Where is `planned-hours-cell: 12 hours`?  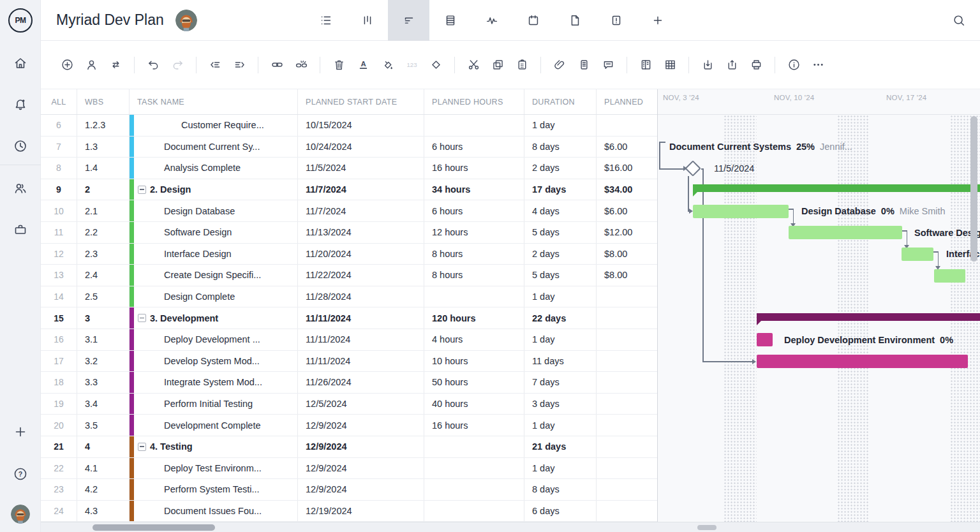 planned-hours-cell: 12 hours is located at coordinates (475, 232).